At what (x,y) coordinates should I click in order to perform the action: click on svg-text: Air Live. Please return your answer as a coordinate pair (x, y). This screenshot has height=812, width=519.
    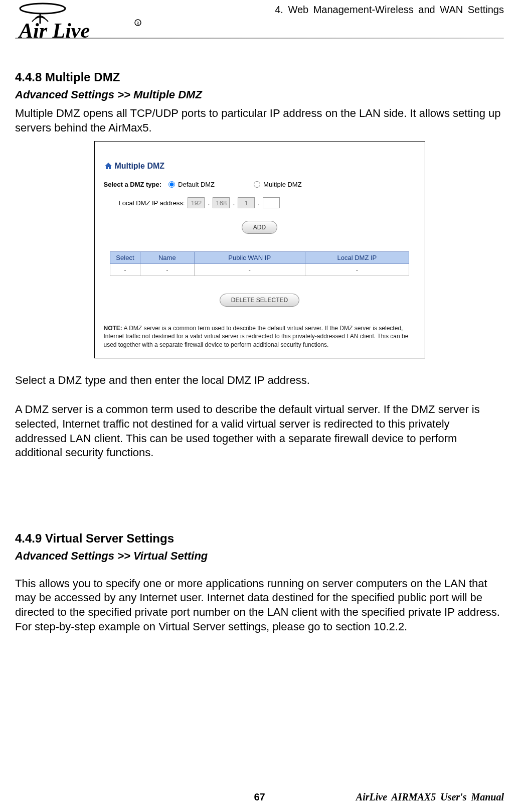
    Looking at the image, I should click on (54, 31).